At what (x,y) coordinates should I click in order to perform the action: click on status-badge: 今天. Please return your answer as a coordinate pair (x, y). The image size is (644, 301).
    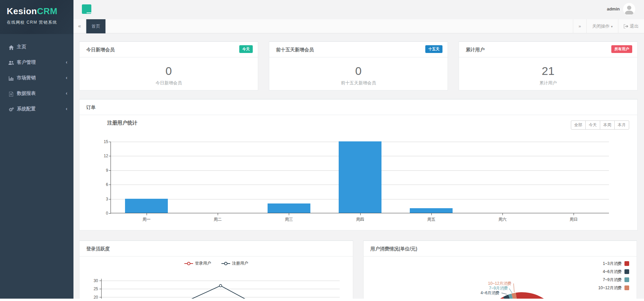
    Looking at the image, I should click on (246, 49).